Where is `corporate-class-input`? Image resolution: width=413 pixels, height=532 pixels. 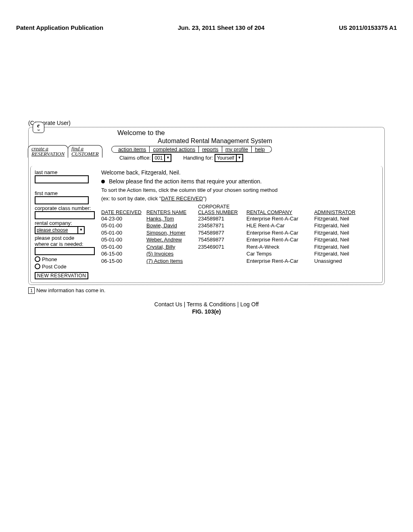
corporate-class-input is located at coordinates (65, 215).